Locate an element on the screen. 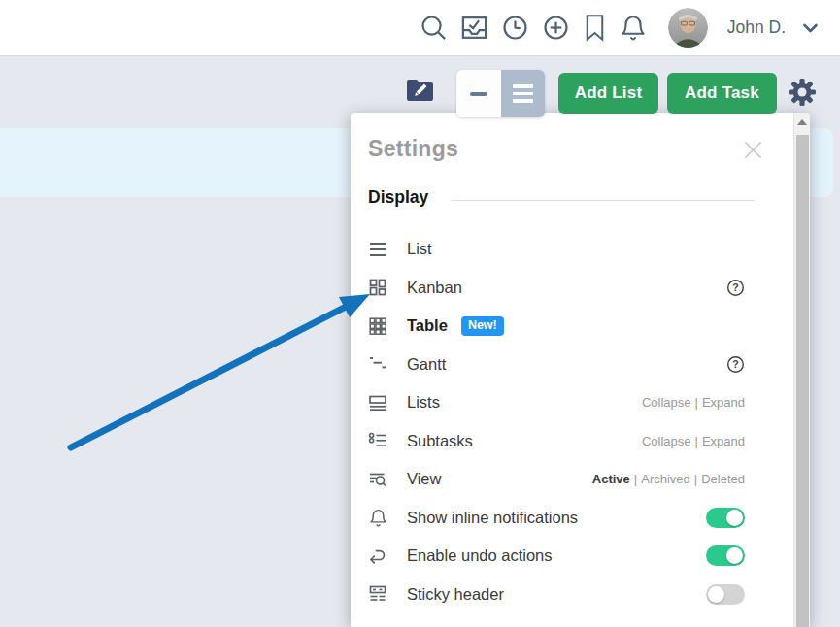 This screenshot has width=840, height=627. undo-actions-toggle is located at coordinates (725, 555).